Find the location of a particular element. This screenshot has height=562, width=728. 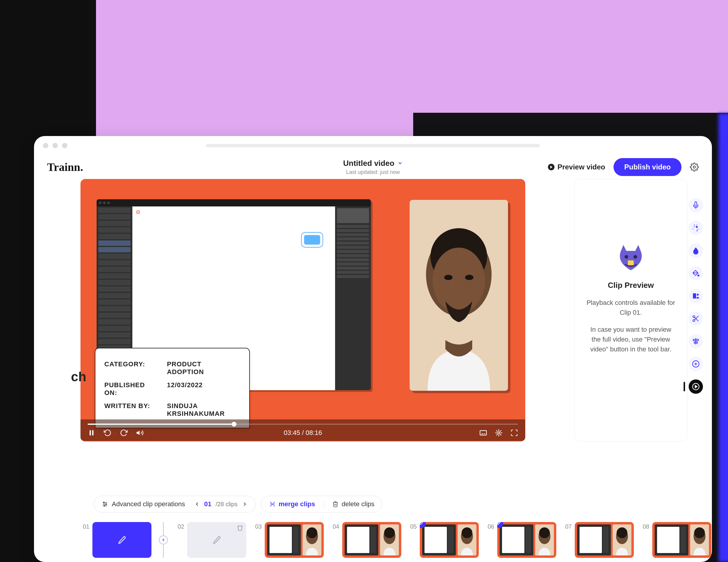

progress-track is located at coordinates (303, 424).